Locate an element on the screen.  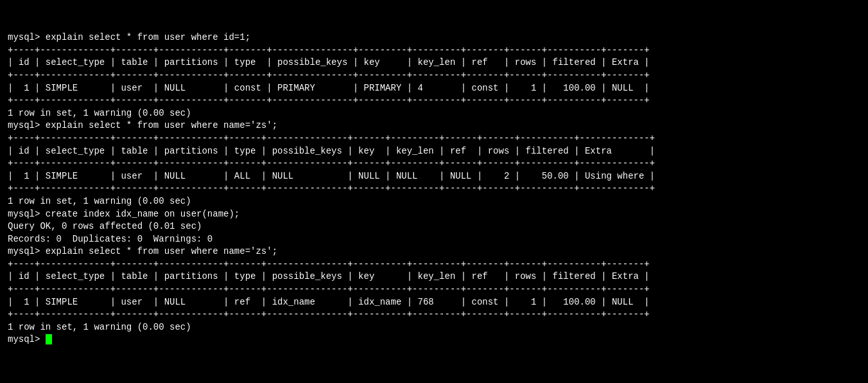
prompt-text: mysql> is located at coordinates (27, 339).